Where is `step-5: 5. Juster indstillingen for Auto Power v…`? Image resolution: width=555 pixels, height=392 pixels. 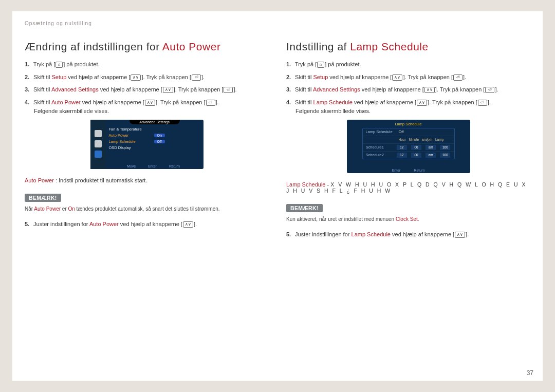 step-5: 5. Juster indstillingen for Auto Power v… is located at coordinates (147, 225).